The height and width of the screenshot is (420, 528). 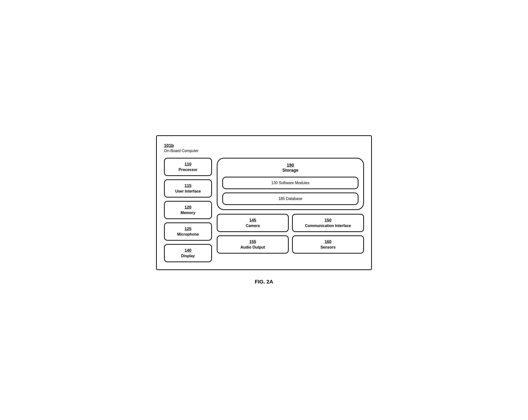 I want to click on software-label: Software Modules, so click(x=294, y=183).